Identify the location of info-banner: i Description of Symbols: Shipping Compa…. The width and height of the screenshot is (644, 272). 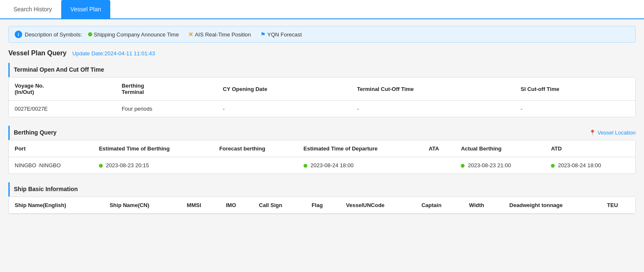
(322, 34).